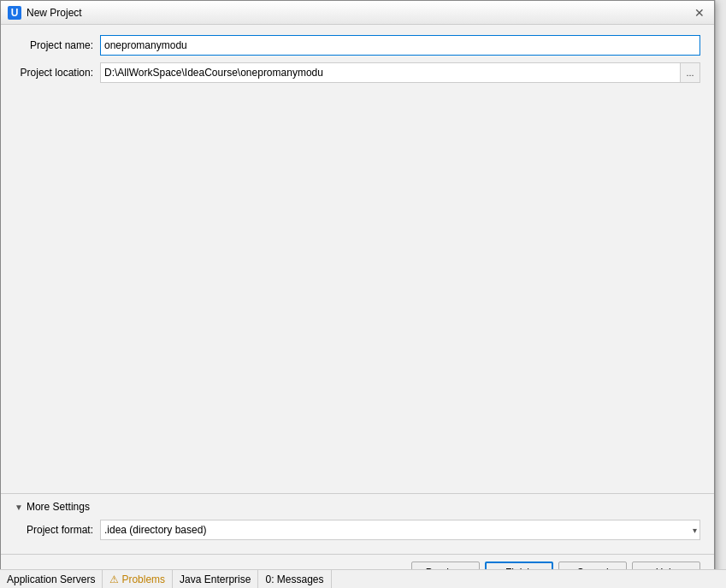 This screenshot has height=588, width=726. What do you see at coordinates (19, 508) in the screenshot?
I see `more-settings-arrow-icon: ▼` at bounding box center [19, 508].